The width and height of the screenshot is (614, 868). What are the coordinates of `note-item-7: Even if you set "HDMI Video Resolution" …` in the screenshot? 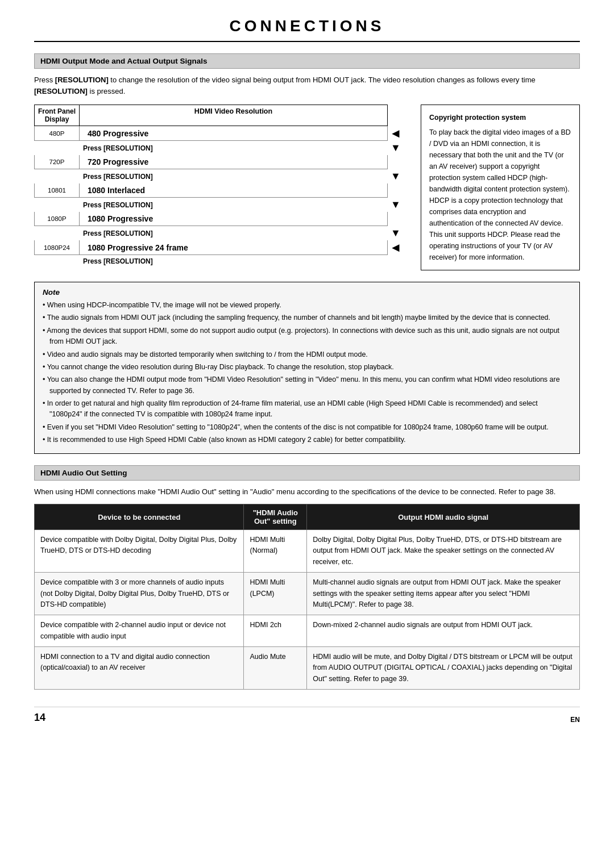 It's located at (307, 427).